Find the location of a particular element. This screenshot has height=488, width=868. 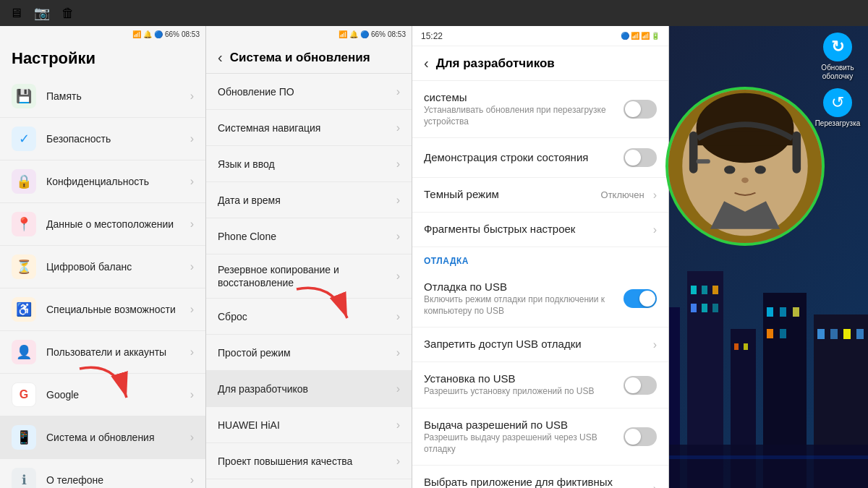

toggle-usb-debug is located at coordinates (640, 299).